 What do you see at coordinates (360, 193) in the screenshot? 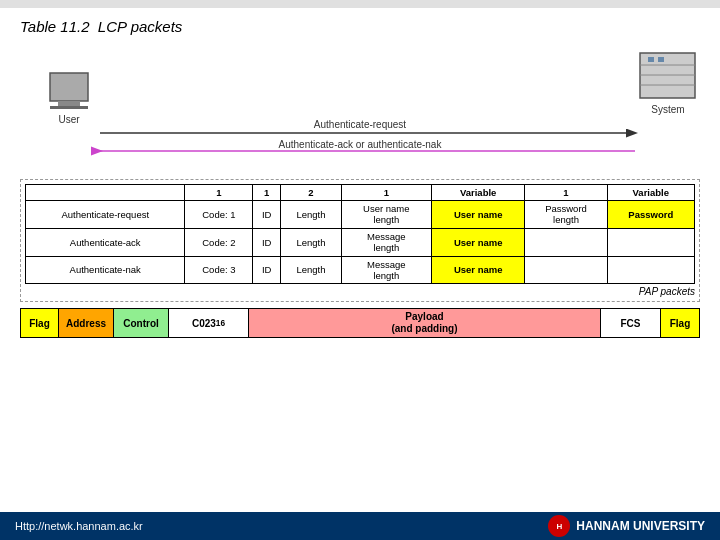
I see `table-header-row: 1 1 2 1 Variable 1 Variable` at bounding box center [360, 193].